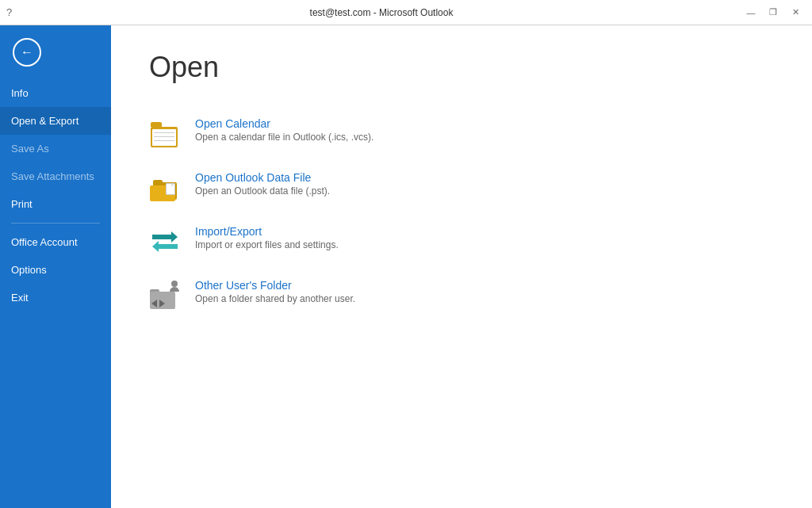 Image resolution: width=812 pixels, height=508 pixels. I want to click on open-calendar-desc: Open a calendar file in Outlook (.ics, .…, so click(284, 137).